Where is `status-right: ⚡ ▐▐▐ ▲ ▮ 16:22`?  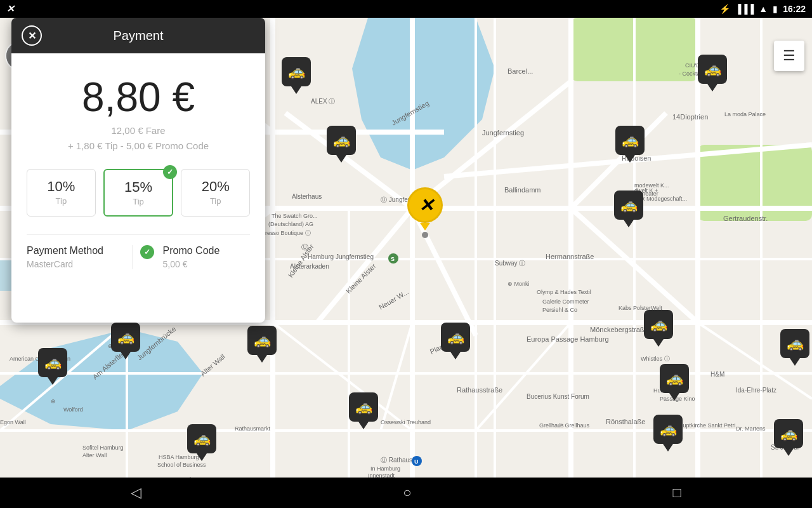
status-right: ⚡ ▐▐▐ ▲ ▮ 16:22 is located at coordinates (763, 9).